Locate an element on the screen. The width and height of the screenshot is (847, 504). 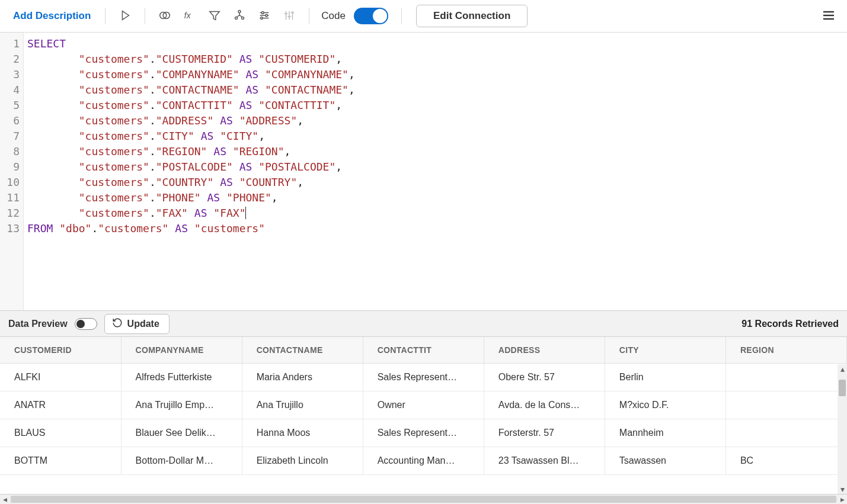
update-button: Update is located at coordinates (137, 324).